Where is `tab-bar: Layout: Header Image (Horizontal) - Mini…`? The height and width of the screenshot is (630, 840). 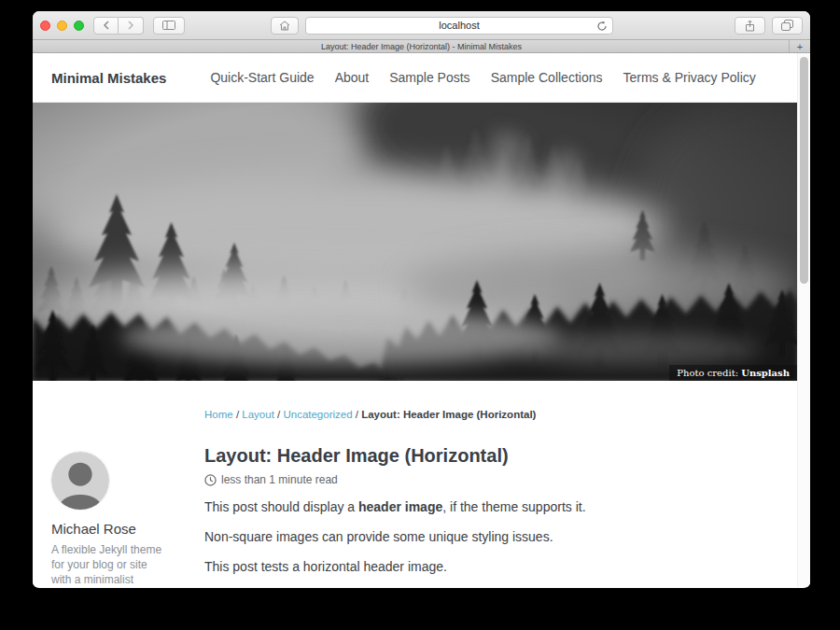 tab-bar: Layout: Header Image (Horizontal) - Mini… is located at coordinates (422, 47).